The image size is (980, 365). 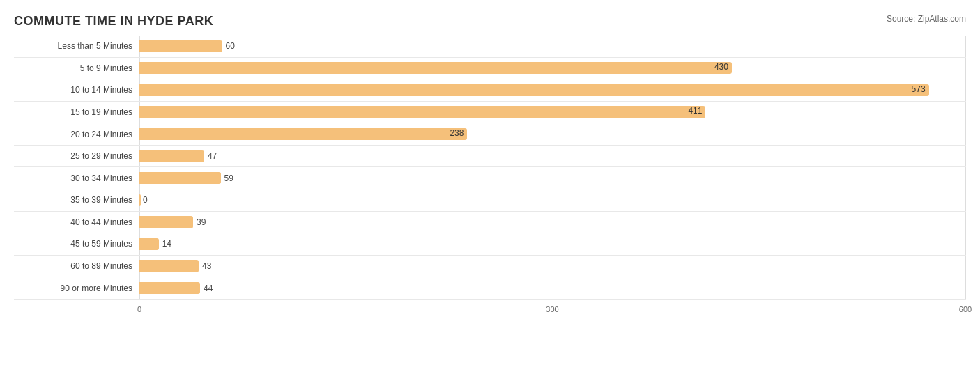 What do you see at coordinates (553, 178) in the screenshot?
I see `bar-track: 59` at bounding box center [553, 178].